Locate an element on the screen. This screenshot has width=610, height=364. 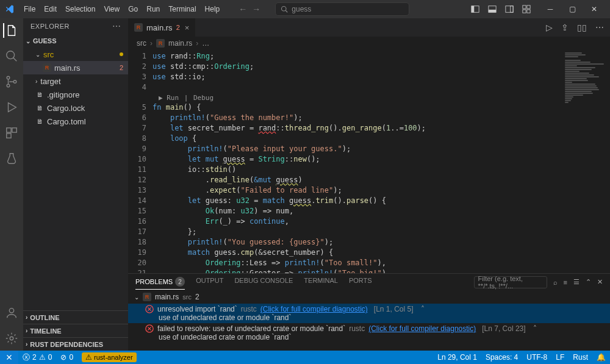
toggle-primary-sidebar-icon is located at coordinates (475, 9).